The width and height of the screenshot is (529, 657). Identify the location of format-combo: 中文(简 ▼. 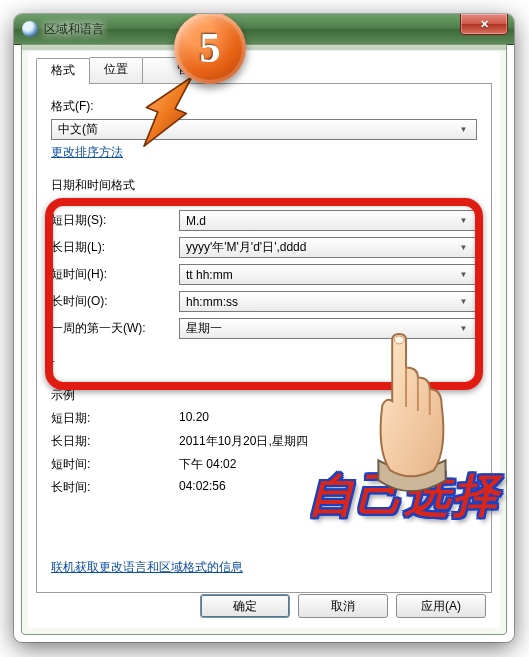
(264, 130).